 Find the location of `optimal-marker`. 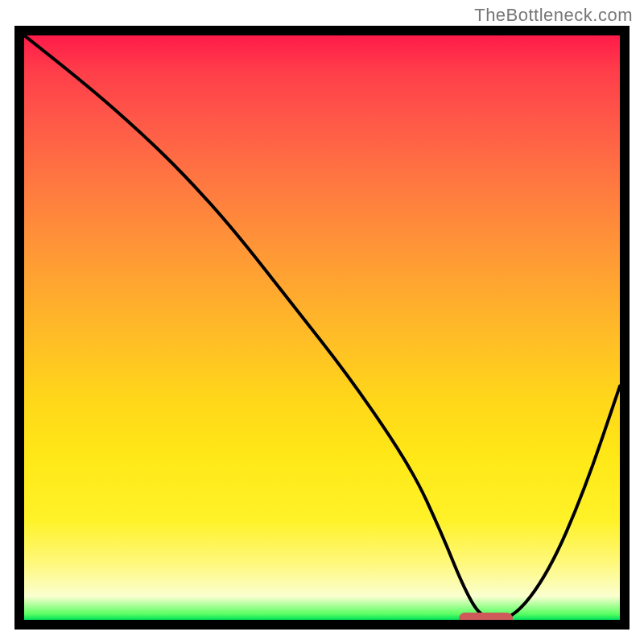

optimal-marker is located at coordinates (486, 617).